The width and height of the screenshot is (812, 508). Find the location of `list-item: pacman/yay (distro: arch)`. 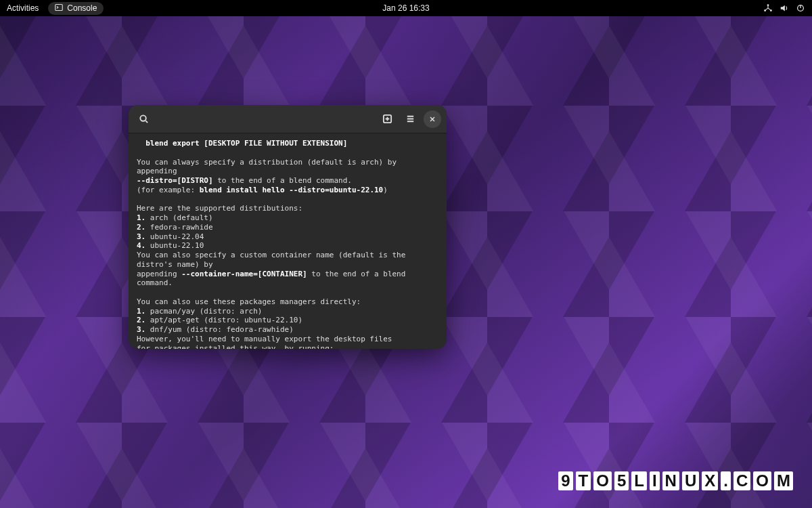

list-item: pacman/yay (distro: arch) is located at coordinates (204, 312).